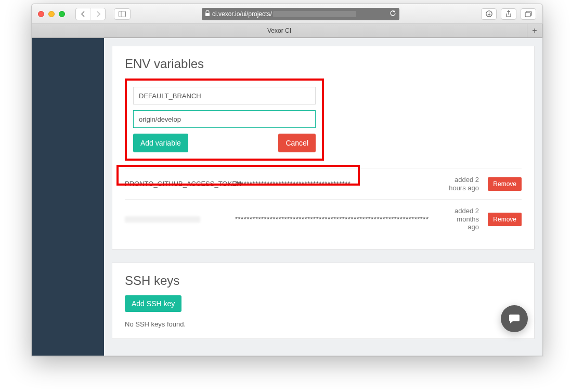 This screenshot has height=392, width=571. What do you see at coordinates (393, 14) in the screenshot?
I see `reload-button` at bounding box center [393, 14].